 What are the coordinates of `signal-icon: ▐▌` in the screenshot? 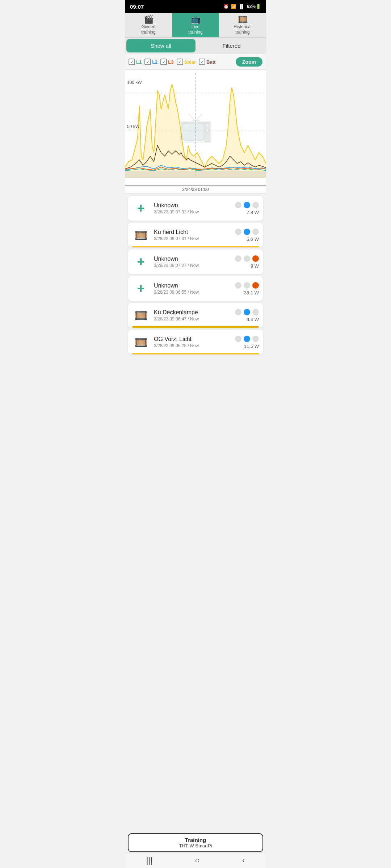 It's located at (242, 7).